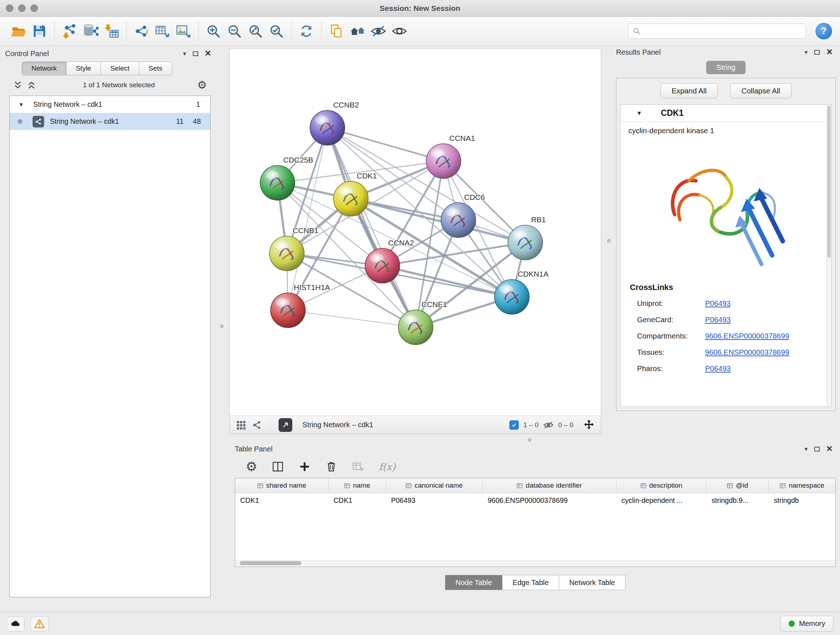  What do you see at coordinates (327, 128) in the screenshot?
I see `node-CCNB2` at bounding box center [327, 128].